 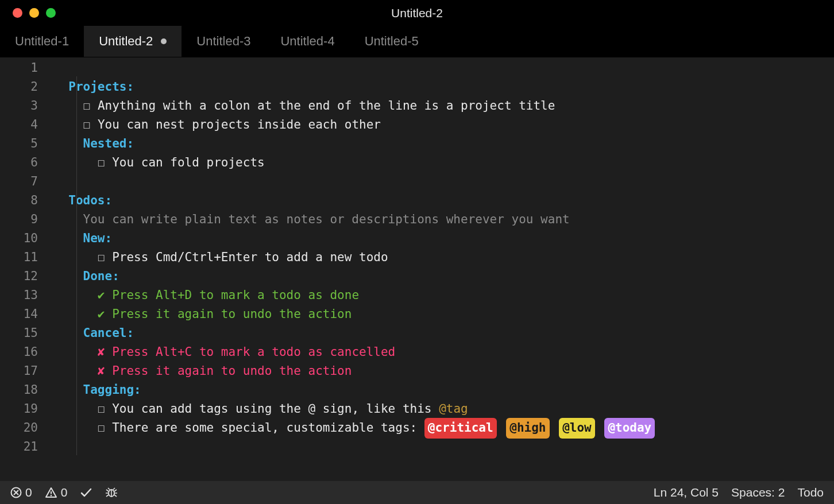 I want to click on tab-untitled-2: Untitled-2, so click(x=133, y=41).